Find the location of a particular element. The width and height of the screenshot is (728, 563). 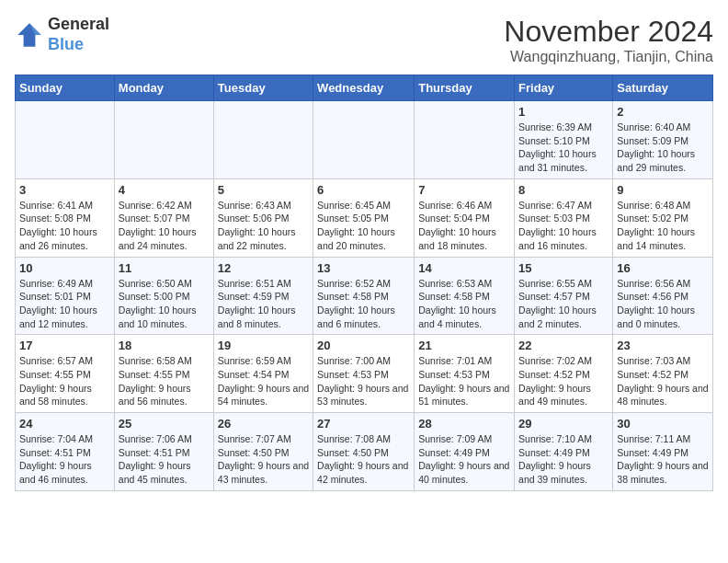

day-number: 17 is located at coordinates (64, 346).